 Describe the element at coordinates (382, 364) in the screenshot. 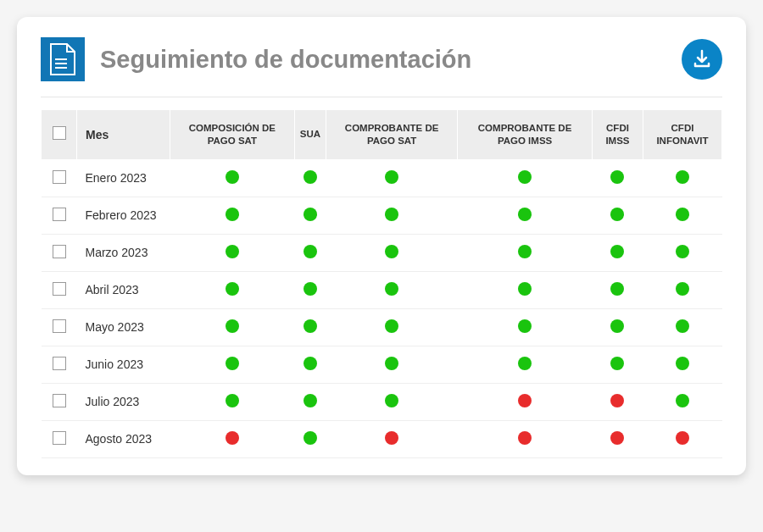

I see `table-row: Junio 2023` at that location.